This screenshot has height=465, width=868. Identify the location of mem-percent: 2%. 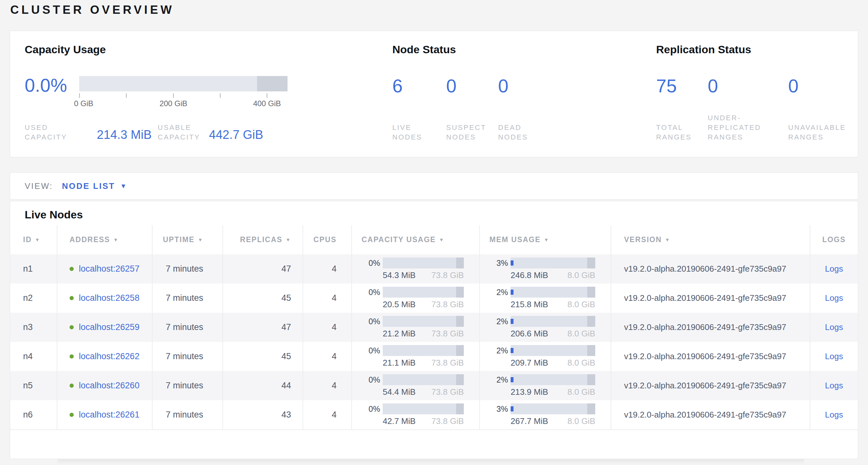
(499, 292).